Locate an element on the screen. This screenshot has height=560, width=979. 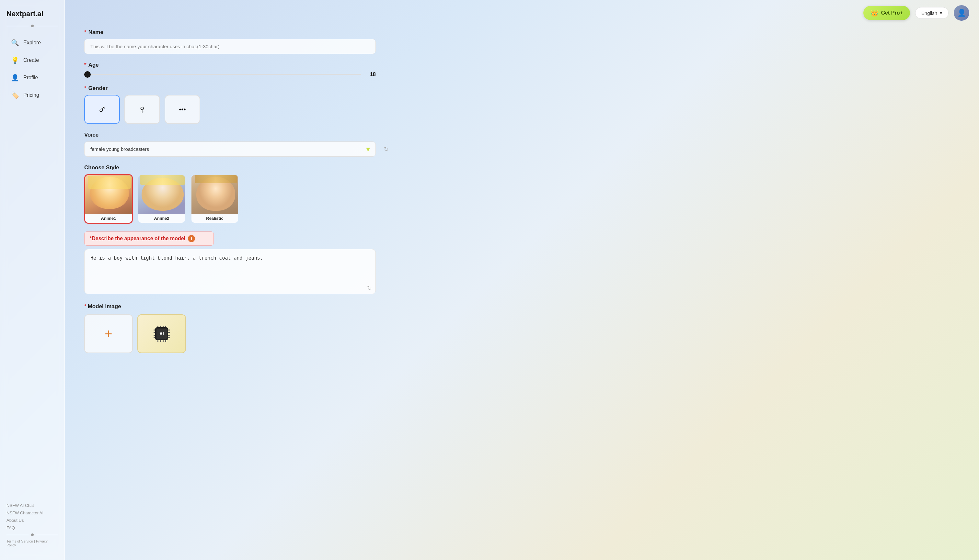
name-input is located at coordinates (230, 47).